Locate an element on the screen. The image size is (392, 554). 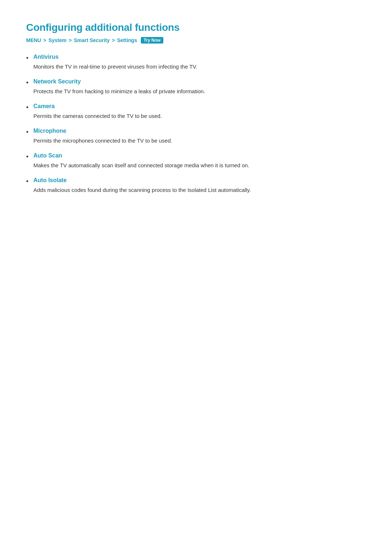
item-title-2: Camera is located at coordinates (200, 106).